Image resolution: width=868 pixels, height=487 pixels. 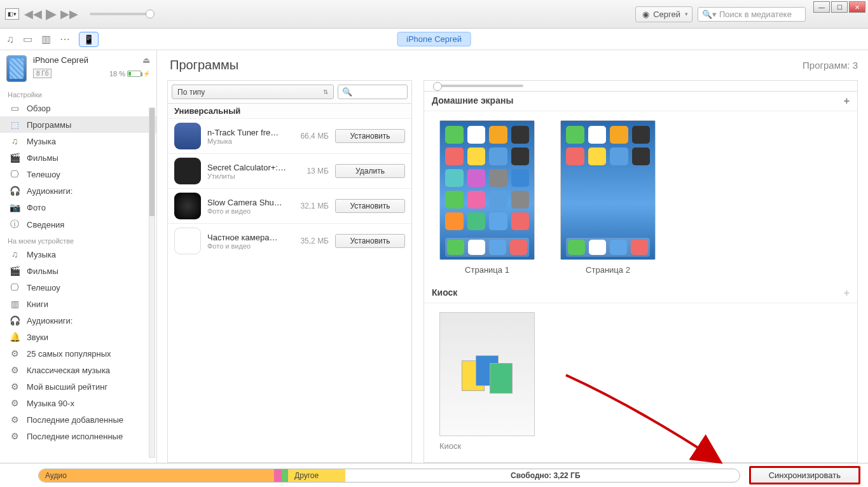 What do you see at coordinates (253, 92) in the screenshot?
I see `sort-select: По типу` at bounding box center [253, 92].